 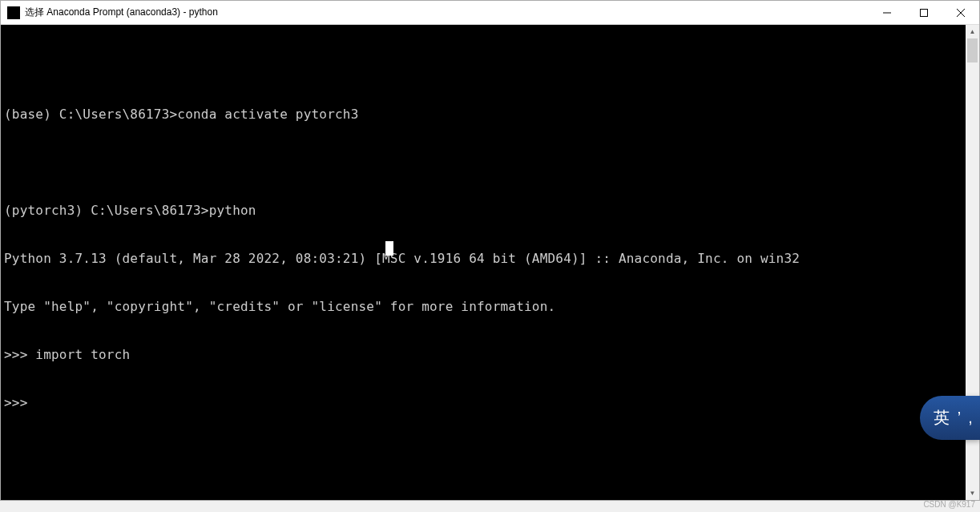 I want to click on scroll-down-arrow-icon: ▼, so click(x=973, y=494).